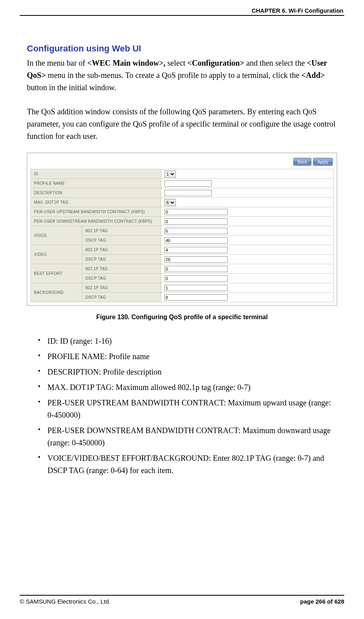 This screenshot has width=364, height=619. I want to click on list-item: PER-USER UPSTREAM BANDWIDTH CONTRACT: Ma…, so click(187, 409).